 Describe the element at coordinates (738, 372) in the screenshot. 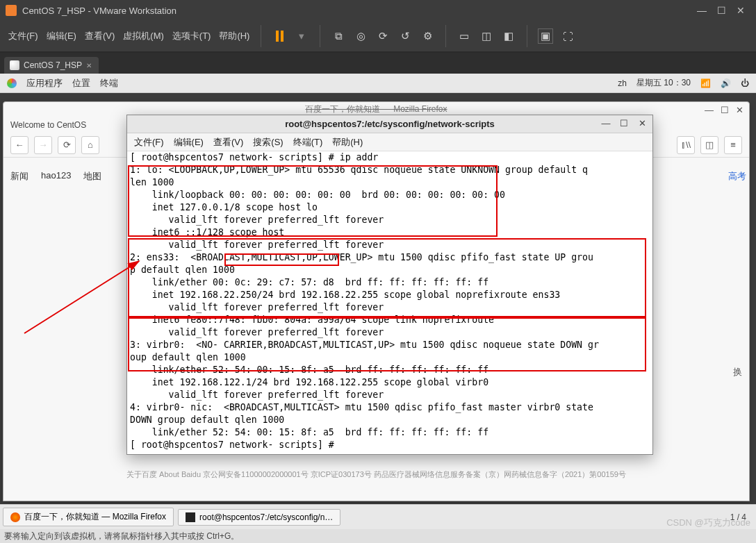

I see `link-change: 换` at that location.